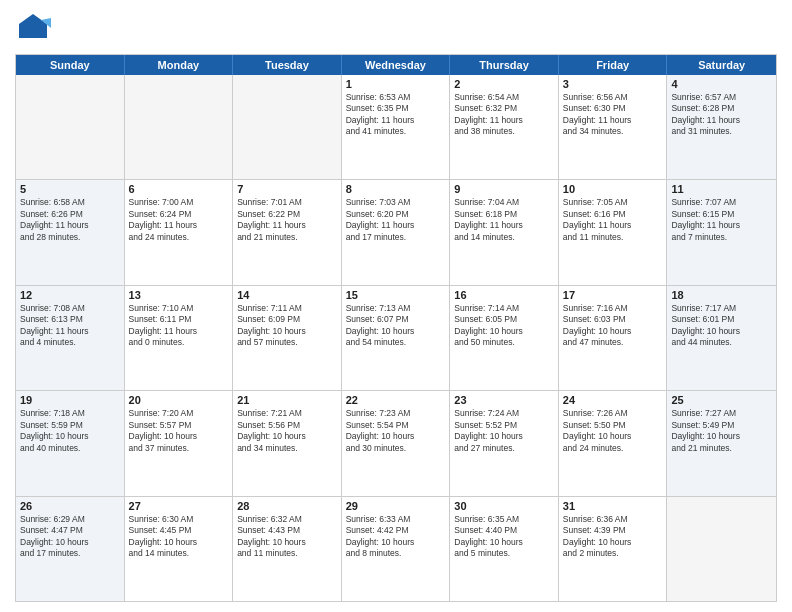  I want to click on calendar-day-9: 9Sunrise: 7:04 AMSunset: 6:18 PMDaylight…, so click(504, 232).